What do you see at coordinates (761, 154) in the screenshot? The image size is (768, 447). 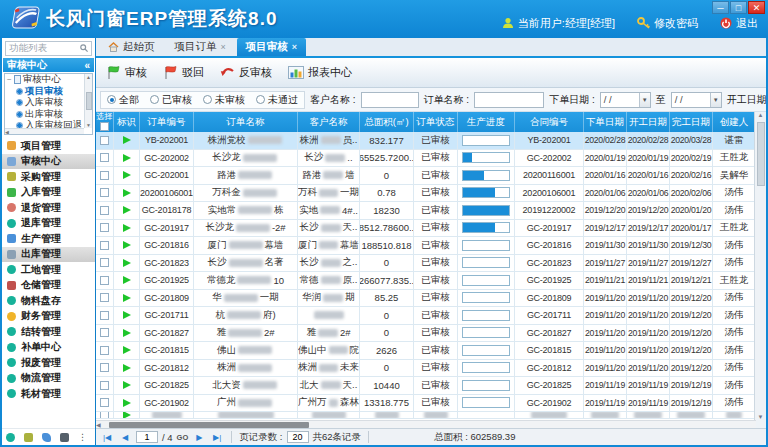 I see `grid-vscroll-thumb` at bounding box center [761, 154].